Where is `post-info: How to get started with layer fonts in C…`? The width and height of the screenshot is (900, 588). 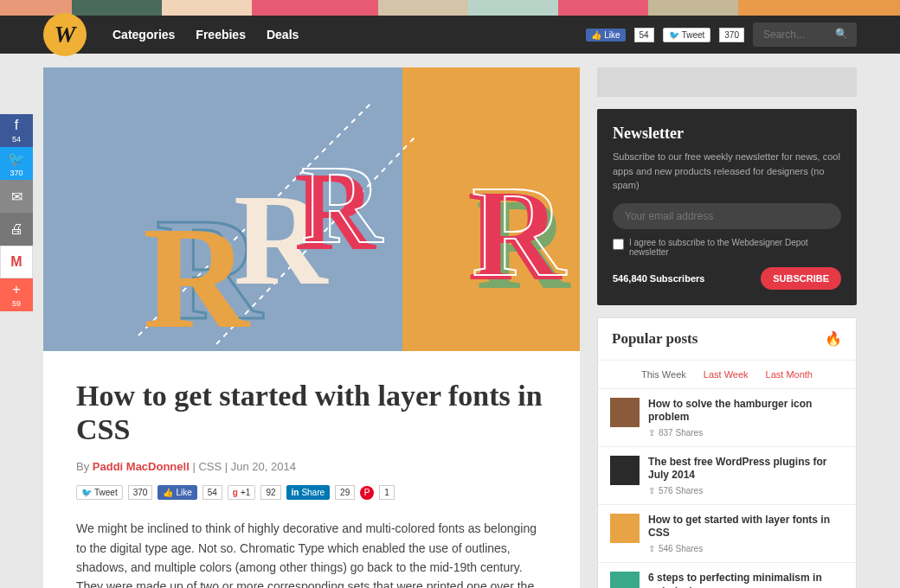 post-info: How to get started with layer fonts in C… is located at coordinates (746, 534).